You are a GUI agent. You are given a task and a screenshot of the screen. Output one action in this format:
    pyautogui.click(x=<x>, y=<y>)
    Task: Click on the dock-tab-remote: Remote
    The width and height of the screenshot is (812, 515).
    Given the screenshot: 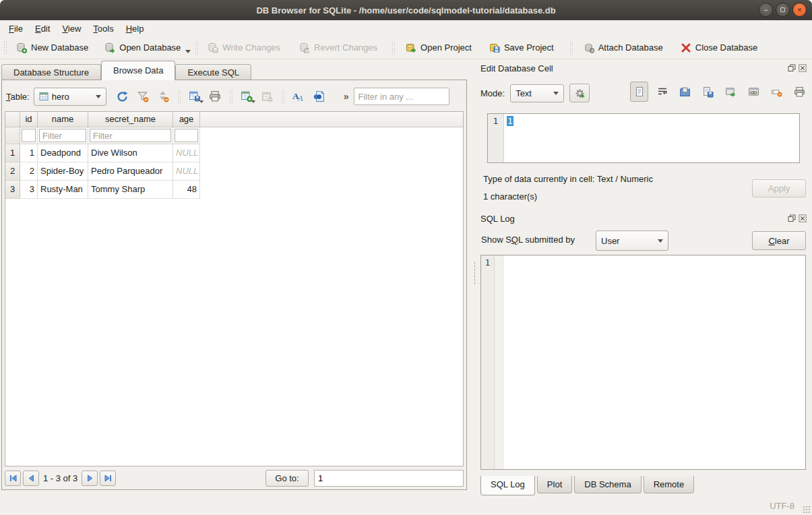 What is the action you would take?
    pyautogui.click(x=669, y=485)
    